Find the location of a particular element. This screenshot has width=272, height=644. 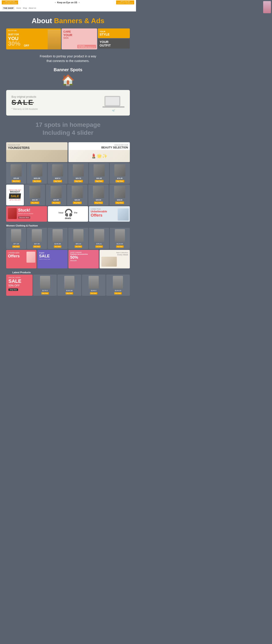

sale-banner: Buy original products SALE * Warranty & … is located at coordinates (68, 103).